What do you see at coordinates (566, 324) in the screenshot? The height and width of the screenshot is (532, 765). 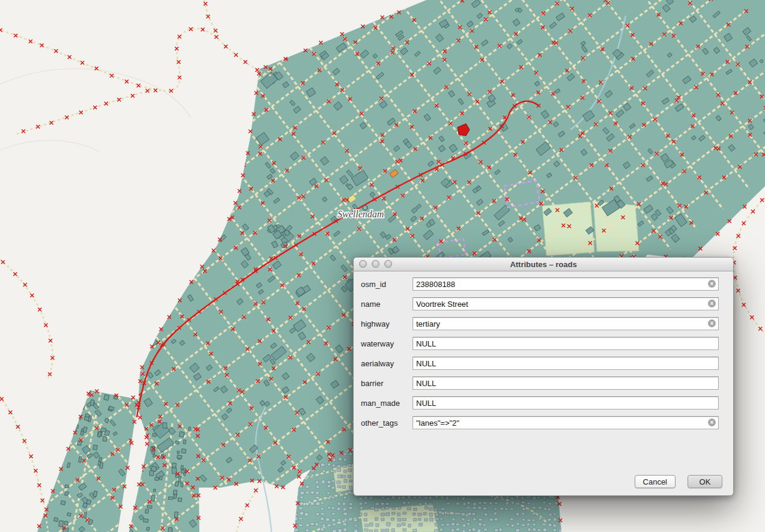 I see `highway-input` at bounding box center [566, 324].